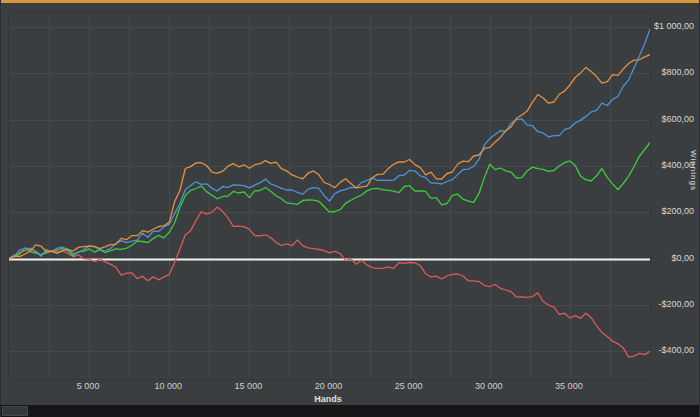  I want to click on y-tick-label: $200,00, so click(673, 211).